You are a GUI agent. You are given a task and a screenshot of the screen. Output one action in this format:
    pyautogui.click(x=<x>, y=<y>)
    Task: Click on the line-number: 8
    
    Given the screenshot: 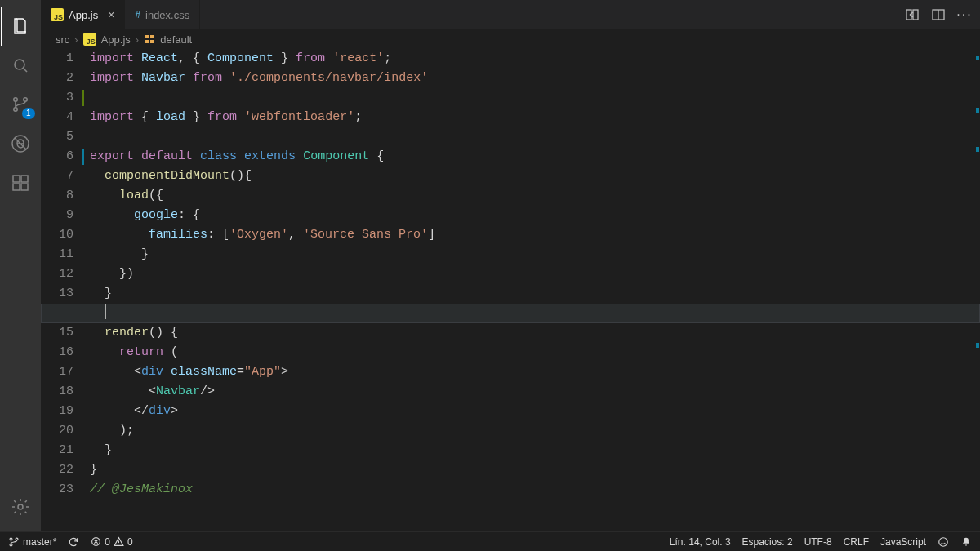 What is the action you would take?
    pyautogui.click(x=57, y=196)
    